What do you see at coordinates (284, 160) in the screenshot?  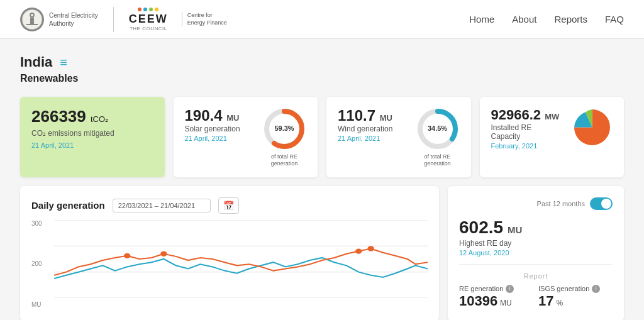 I see `solar-donut-sublabel: of total REgeneration` at bounding box center [284, 160].